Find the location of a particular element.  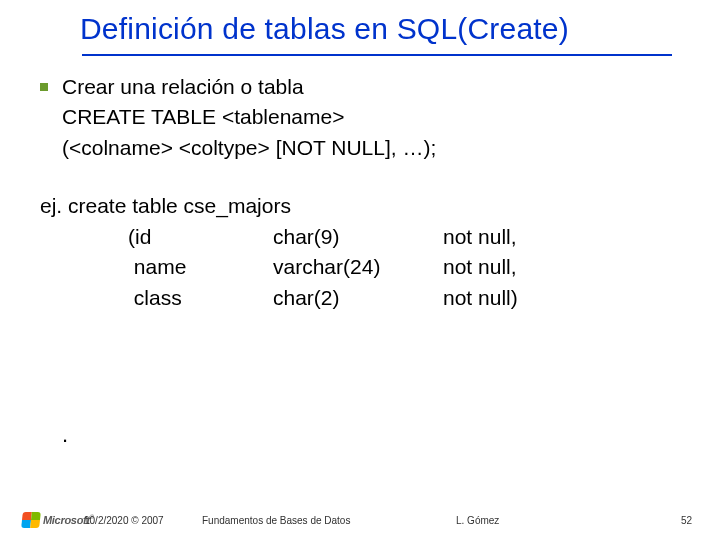

title-underline is located at coordinates (377, 55).